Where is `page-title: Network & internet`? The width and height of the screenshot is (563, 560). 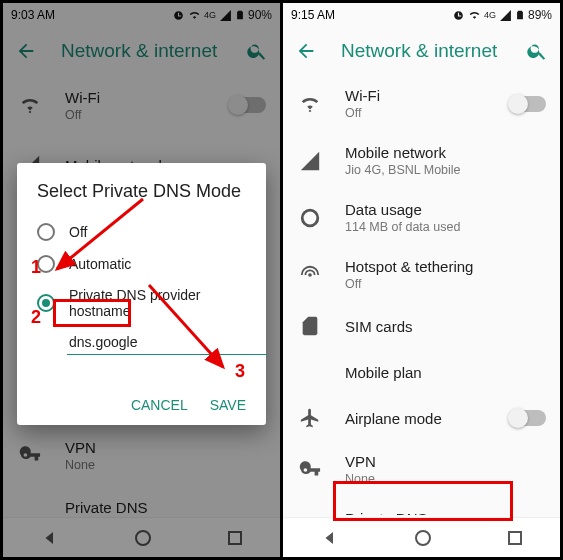 page-title: Network & internet is located at coordinates (422, 51).